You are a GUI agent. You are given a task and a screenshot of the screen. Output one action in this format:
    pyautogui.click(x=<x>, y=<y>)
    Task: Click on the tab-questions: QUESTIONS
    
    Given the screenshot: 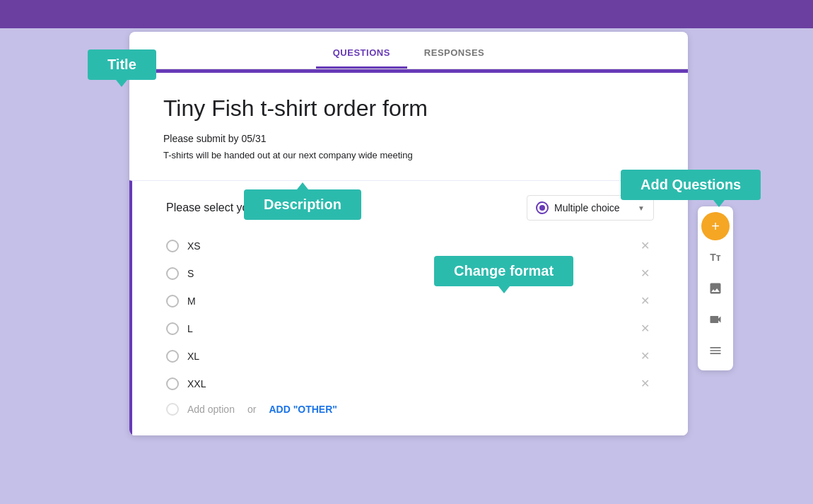 What is the action you would take?
    pyautogui.click(x=362, y=54)
    